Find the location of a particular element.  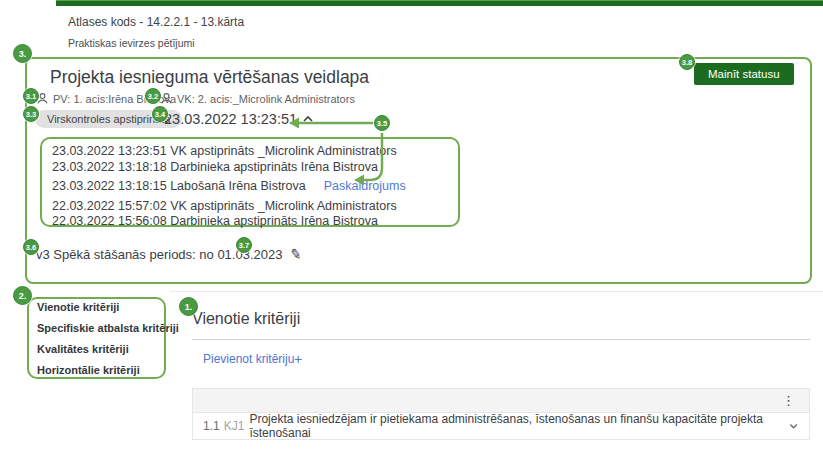

edit-pencil-icon: ✎ is located at coordinates (296, 254).